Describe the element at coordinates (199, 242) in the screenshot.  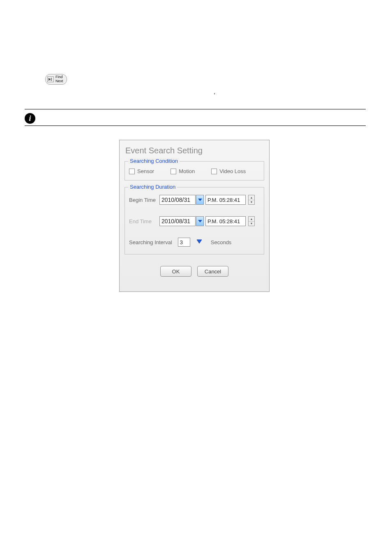
I see `interval-dropdown` at that location.